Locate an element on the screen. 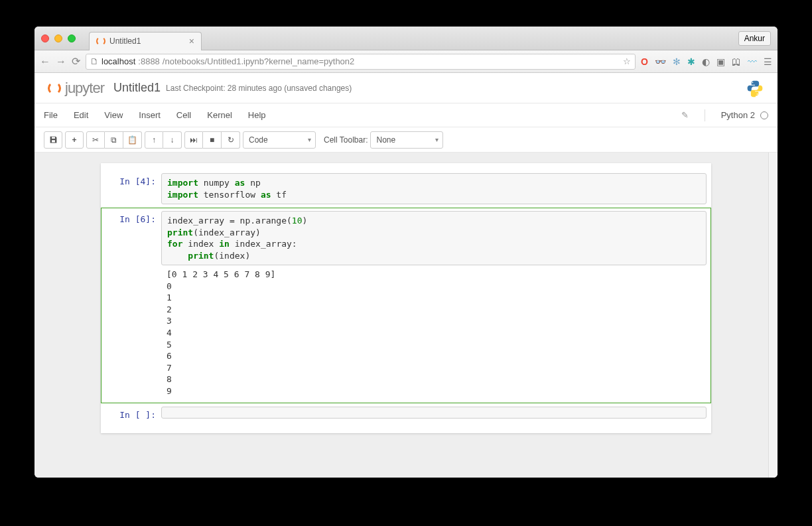 This screenshot has height=526, width=812. interrupt-button: ■ is located at coordinates (212, 140).